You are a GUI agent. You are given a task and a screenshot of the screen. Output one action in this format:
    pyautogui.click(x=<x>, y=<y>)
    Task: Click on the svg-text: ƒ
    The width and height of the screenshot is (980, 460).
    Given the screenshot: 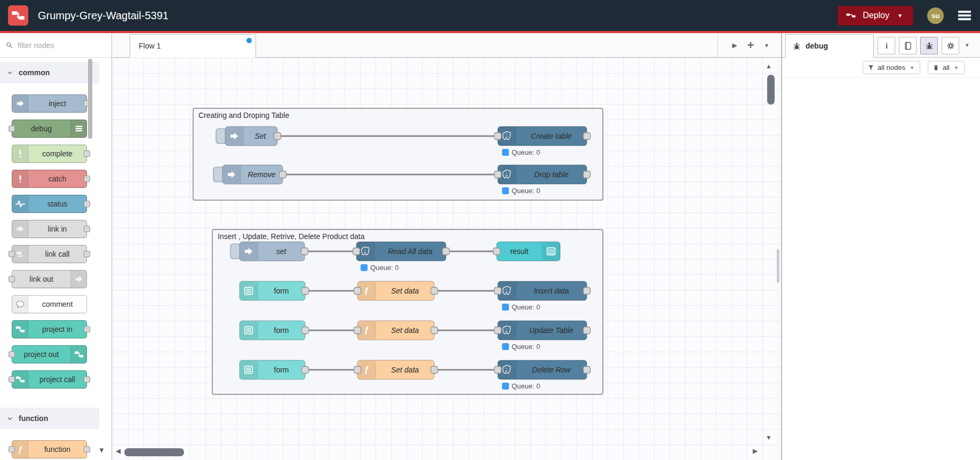 What is the action you would take?
    pyautogui.click(x=20, y=449)
    